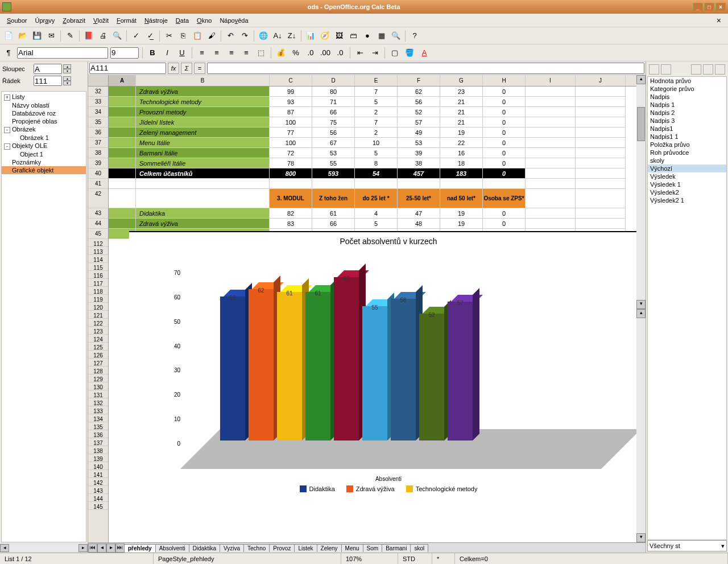 The width and height of the screenshot is (728, 564). I want to click on tab-prev-icon: ◂, so click(102, 548).